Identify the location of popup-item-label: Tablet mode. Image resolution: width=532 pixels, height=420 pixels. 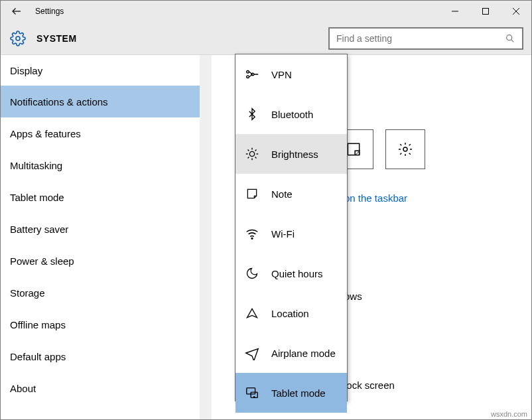
(299, 393).